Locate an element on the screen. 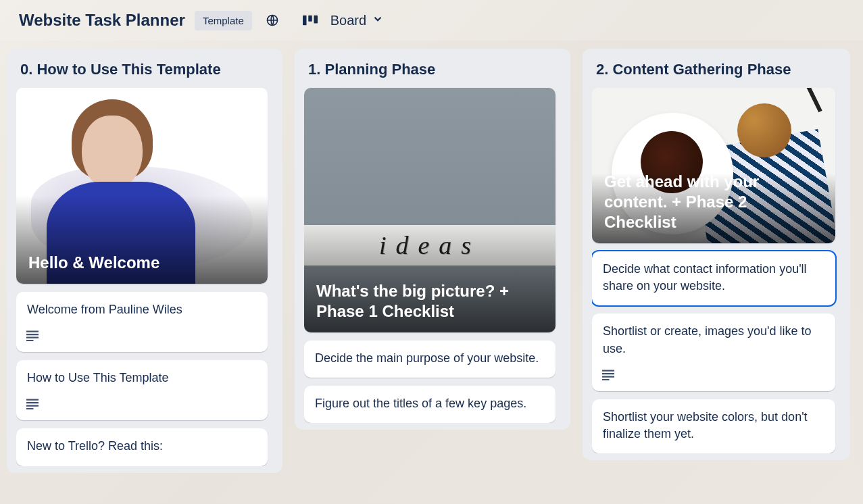 Image resolution: width=863 pixels, height=504 pixels. board-title: Website Task Planner is located at coordinates (102, 20).